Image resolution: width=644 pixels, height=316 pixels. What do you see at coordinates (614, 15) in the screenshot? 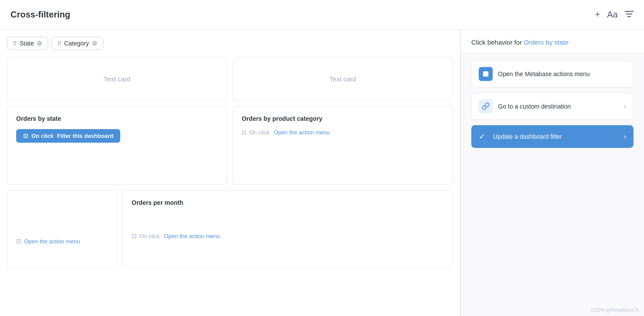
I see `header-actions: + Aa` at bounding box center [614, 15].